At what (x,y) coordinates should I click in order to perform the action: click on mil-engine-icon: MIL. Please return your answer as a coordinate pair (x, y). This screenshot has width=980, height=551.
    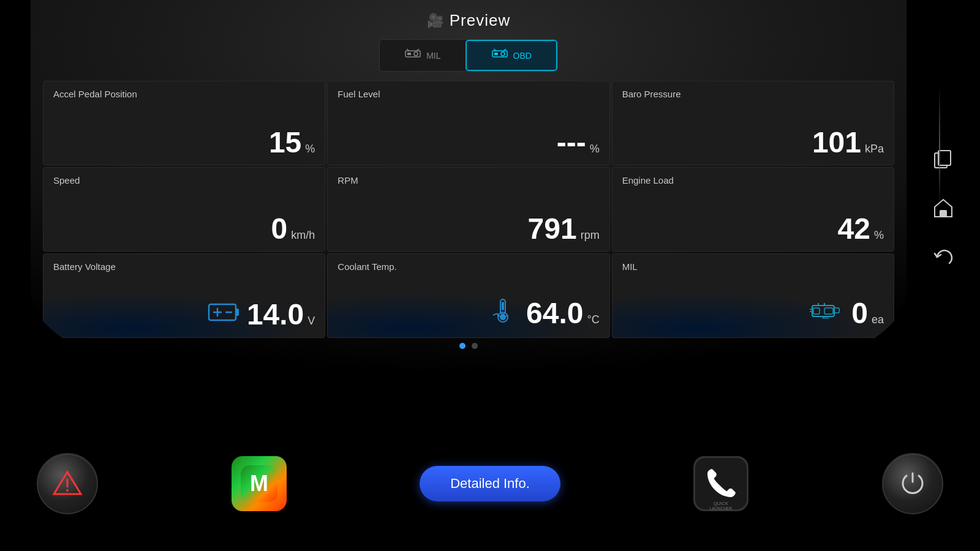
    Looking at the image, I should click on (826, 313).